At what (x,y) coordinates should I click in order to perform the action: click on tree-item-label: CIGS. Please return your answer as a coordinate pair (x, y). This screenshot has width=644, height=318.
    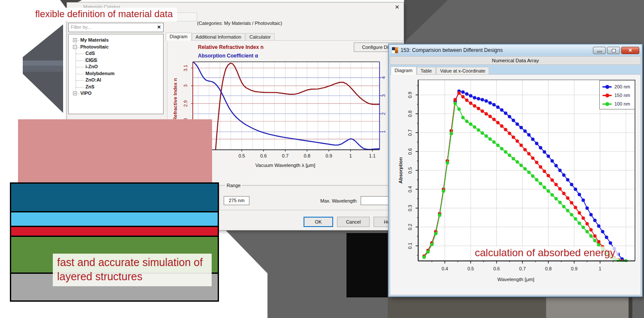
    Looking at the image, I should click on (91, 60).